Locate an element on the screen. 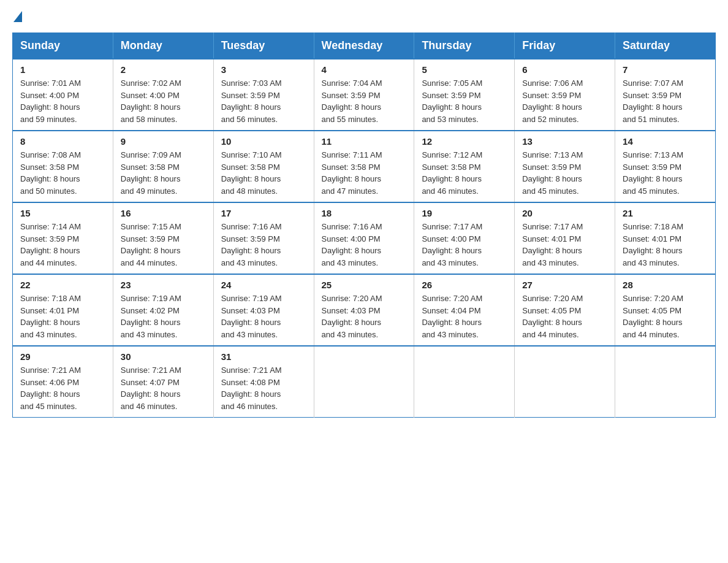  day-info: Sunrise: 7:20 AMSunset: 4:03 PMDaylight:… is located at coordinates (352, 316).